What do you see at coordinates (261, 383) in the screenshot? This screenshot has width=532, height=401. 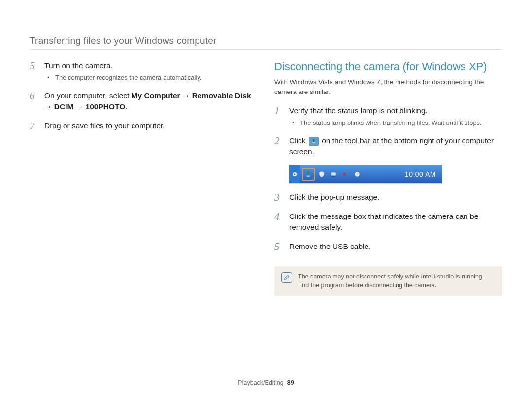 I see `footer-section: Playback/Editing` at bounding box center [261, 383].